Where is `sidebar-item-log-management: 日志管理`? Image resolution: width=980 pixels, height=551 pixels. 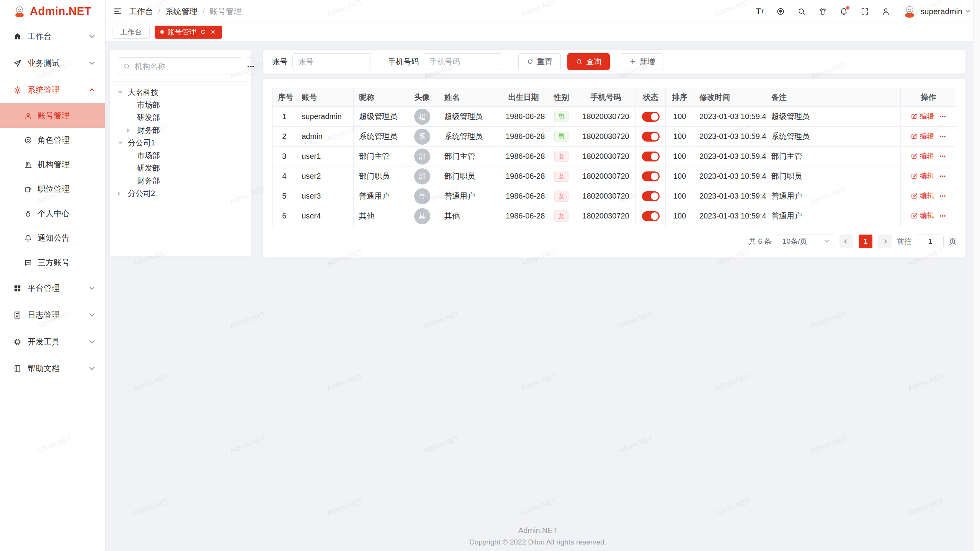
sidebar-item-log-management: 日志管理 is located at coordinates (53, 315).